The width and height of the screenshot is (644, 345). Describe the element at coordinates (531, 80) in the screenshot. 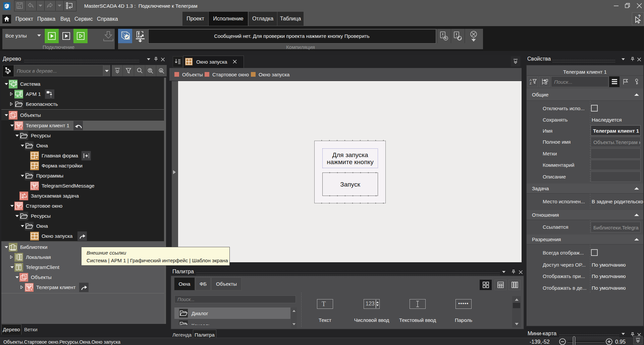

I see `svg-text: A` at that location.